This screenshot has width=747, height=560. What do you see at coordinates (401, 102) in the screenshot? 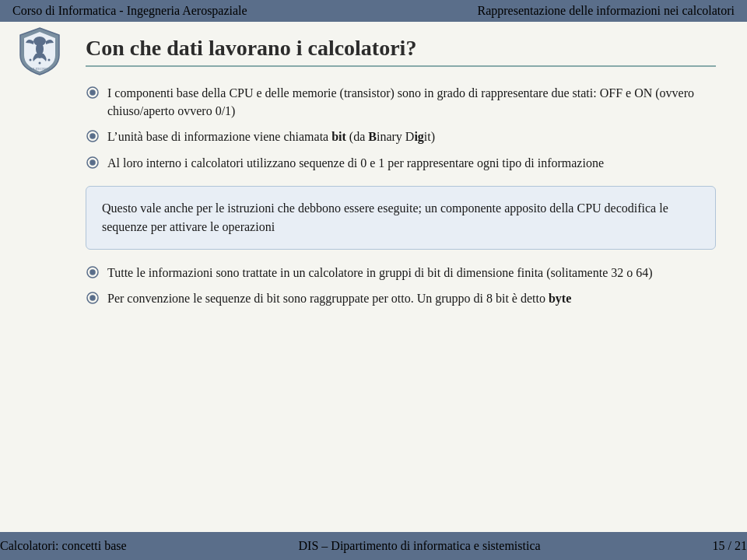
I see `bullet-item-1: I componenti base della CPU e delle memo…` at bounding box center [401, 102].